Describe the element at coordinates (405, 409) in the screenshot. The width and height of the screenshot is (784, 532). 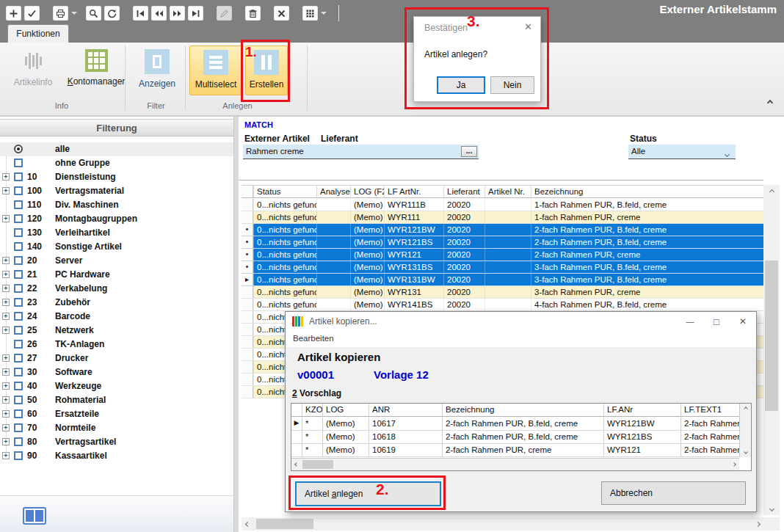
I see `column-anr: ANR` at that location.